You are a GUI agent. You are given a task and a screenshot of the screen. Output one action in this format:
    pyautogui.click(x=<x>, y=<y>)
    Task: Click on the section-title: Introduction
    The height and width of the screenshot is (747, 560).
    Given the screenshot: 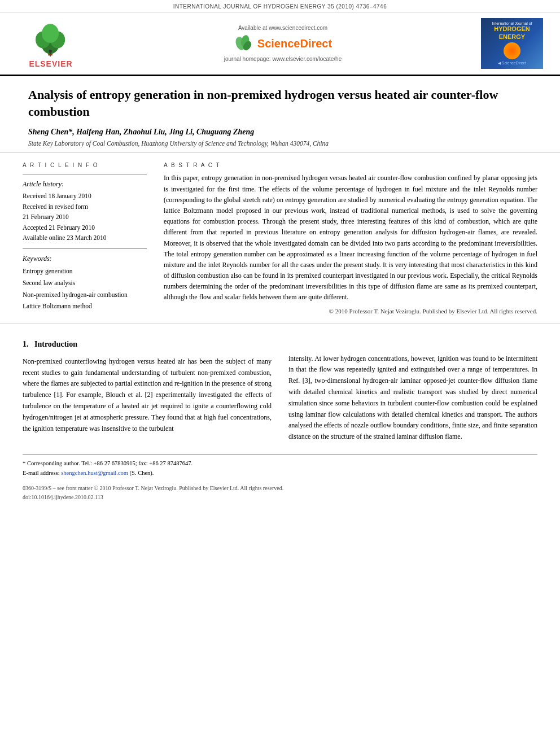 What is the action you would take?
    pyautogui.click(x=56, y=344)
    